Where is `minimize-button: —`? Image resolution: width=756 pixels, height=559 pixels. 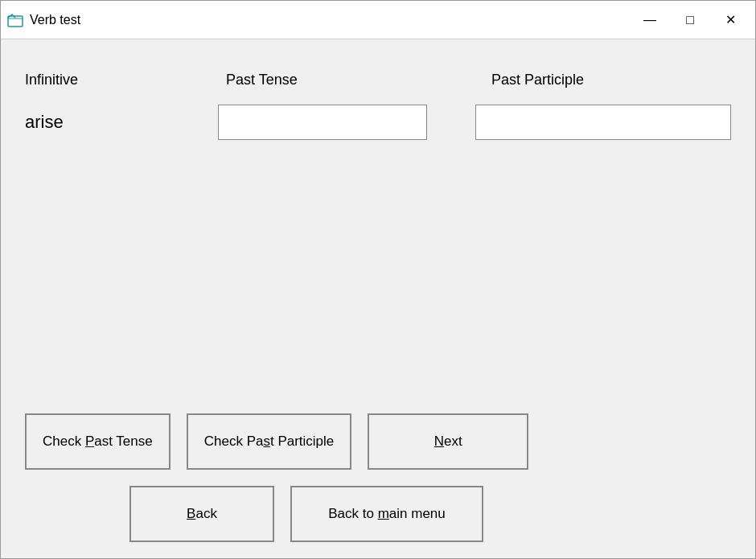
minimize-button: — is located at coordinates (650, 20).